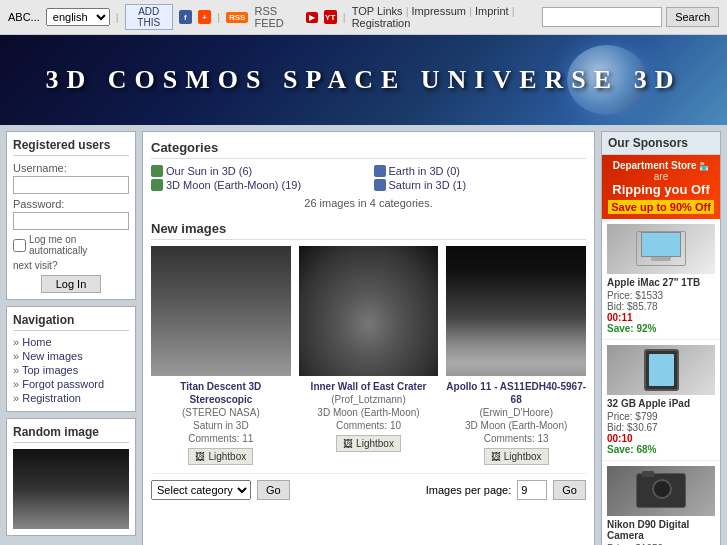 This screenshot has height=545, width=727. What do you see at coordinates (661, 280) in the screenshot?
I see `auction-item-imac: Apple iMac 27" 1TB Price: $1533 Bid: $85…` at bounding box center [661, 280].